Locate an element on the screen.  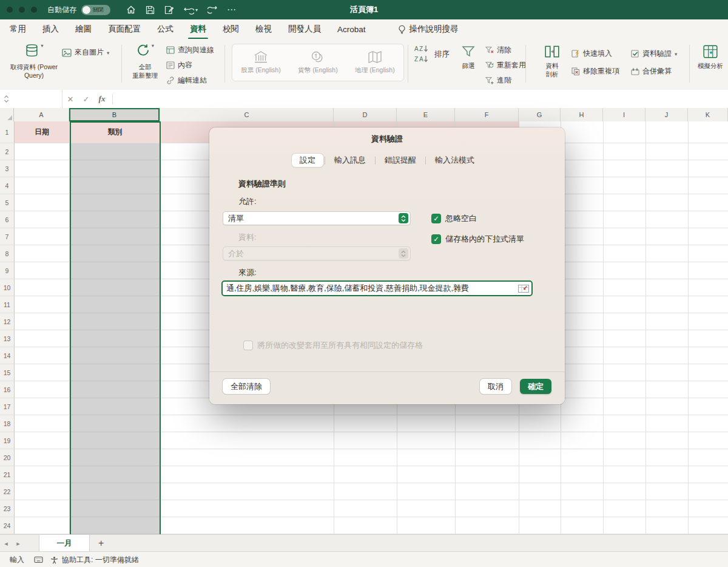
tab-view: 檢視 is located at coordinates (263, 29).